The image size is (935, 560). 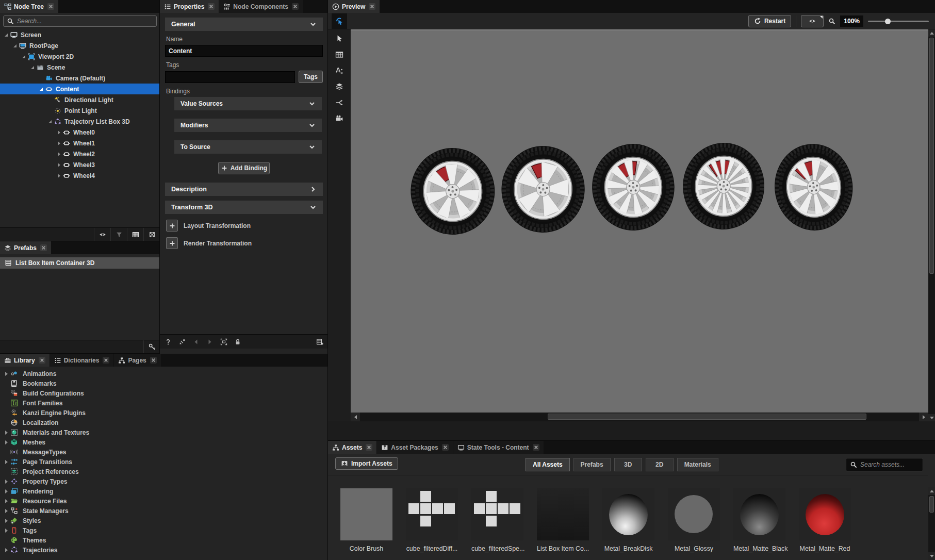 I want to click on vscroll-thumb, so click(x=931, y=156).